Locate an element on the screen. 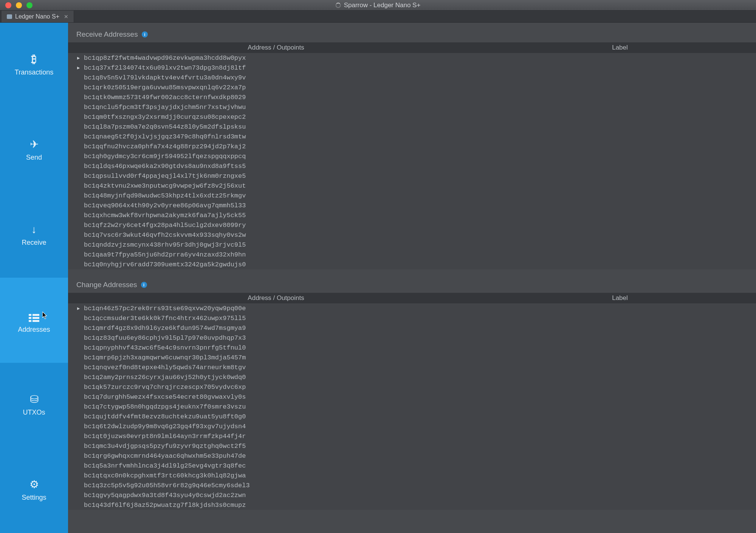 This screenshot has width=756, height=533. window-controls is located at coordinates (16, 5).